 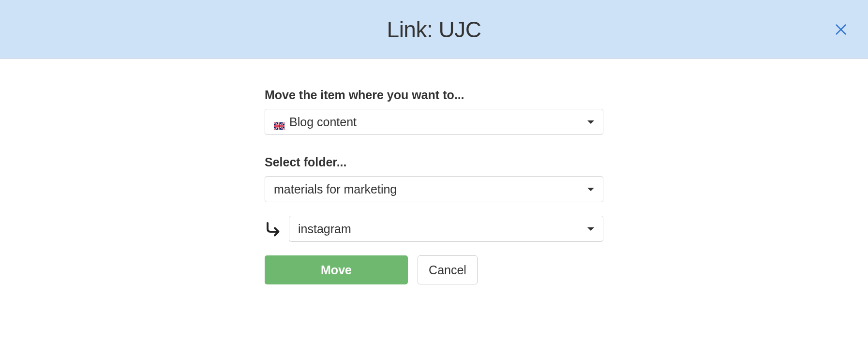 What do you see at coordinates (273, 229) in the screenshot?
I see `sub-arrow-icon` at bounding box center [273, 229].